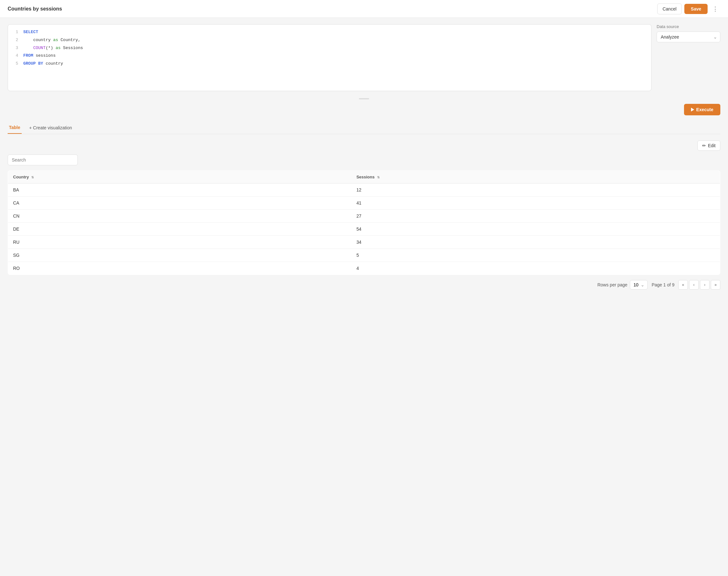 This screenshot has width=728, height=576. What do you see at coordinates (364, 242) in the screenshot?
I see `table-row: RU 34` at bounding box center [364, 242].